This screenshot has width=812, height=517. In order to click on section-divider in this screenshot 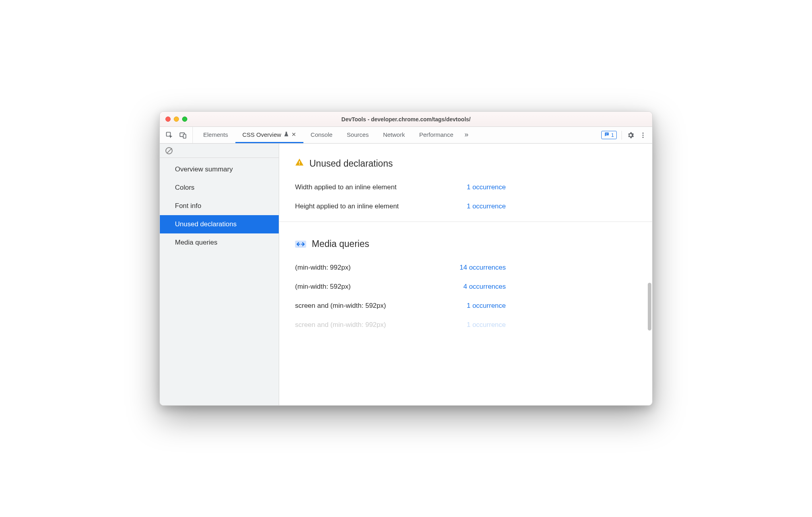, I will do `click(466, 222)`.